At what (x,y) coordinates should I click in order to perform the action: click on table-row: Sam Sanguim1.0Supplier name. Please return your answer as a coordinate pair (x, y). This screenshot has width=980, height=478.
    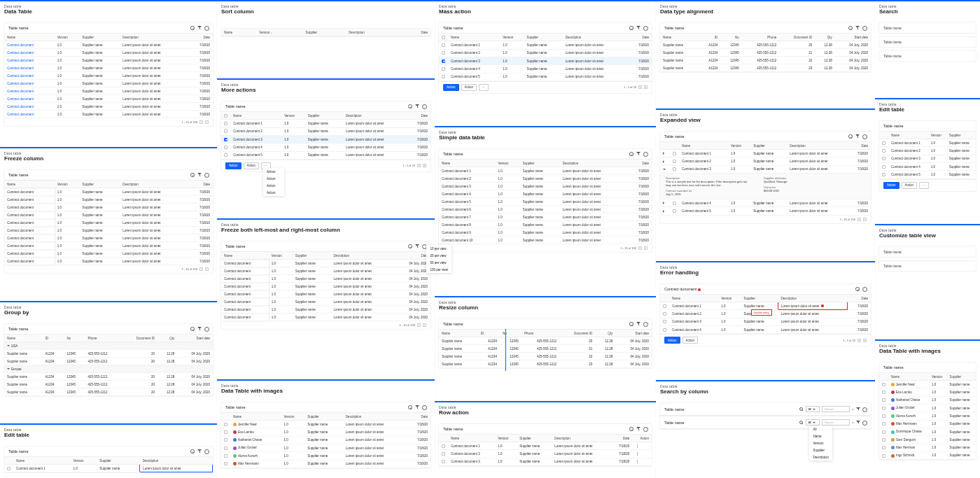
    Looking at the image, I should click on (927, 440).